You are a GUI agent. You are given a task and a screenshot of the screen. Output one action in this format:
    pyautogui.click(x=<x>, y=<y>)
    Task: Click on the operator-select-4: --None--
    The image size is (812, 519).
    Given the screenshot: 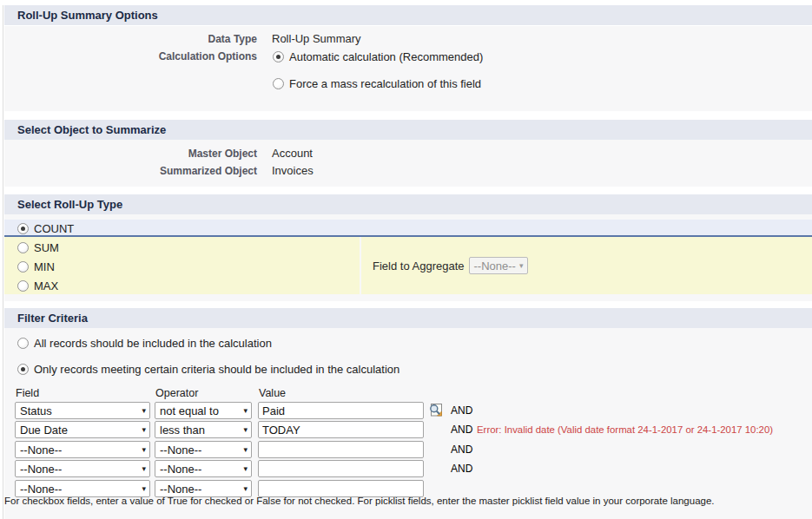 What is the action you would take?
    pyautogui.click(x=203, y=469)
    